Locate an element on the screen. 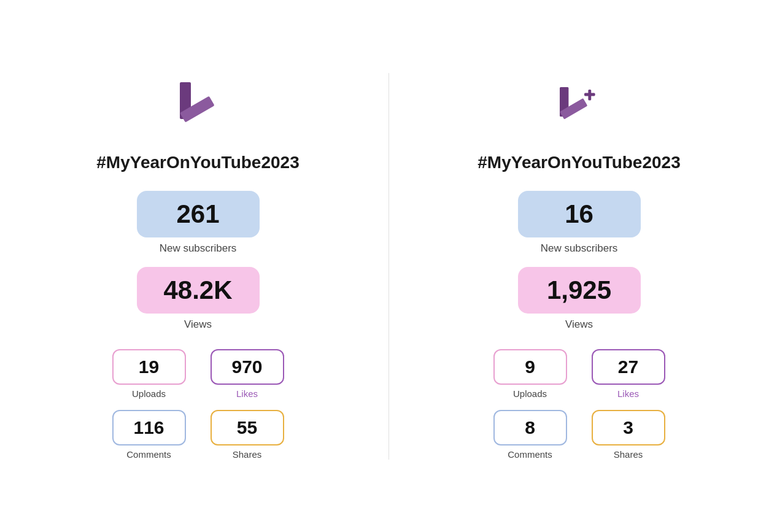  shares-block-2: 3 Shares is located at coordinates (628, 434).